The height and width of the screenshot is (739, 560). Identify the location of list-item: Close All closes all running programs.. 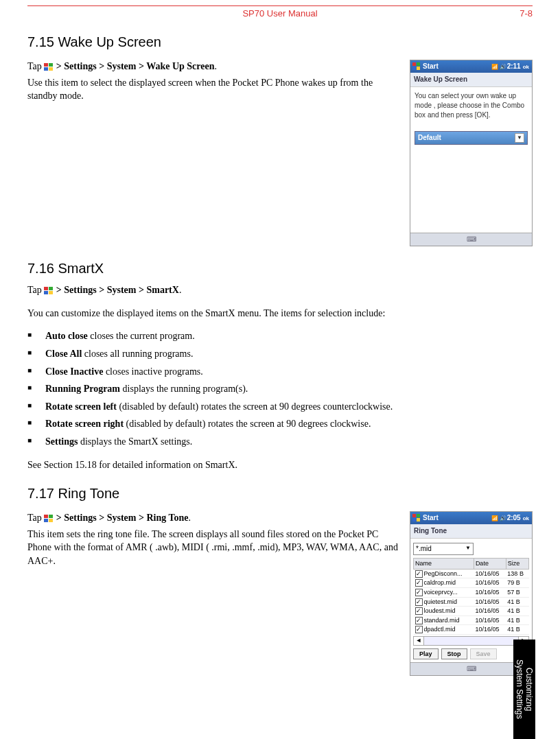
(233, 354).